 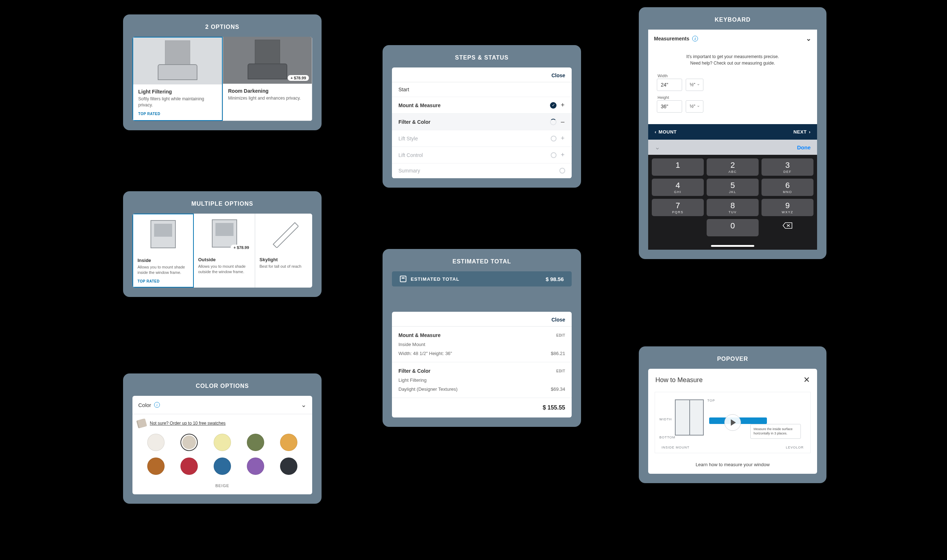 I want to click on keyboard-down-button: ⌄, so click(x=658, y=147).